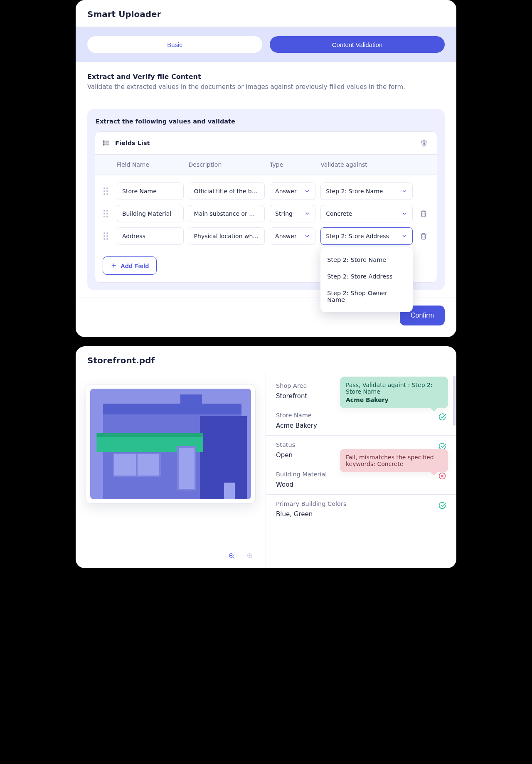  What do you see at coordinates (367, 260) in the screenshot?
I see `dropdown-option: Step 2: Store Name` at bounding box center [367, 260].